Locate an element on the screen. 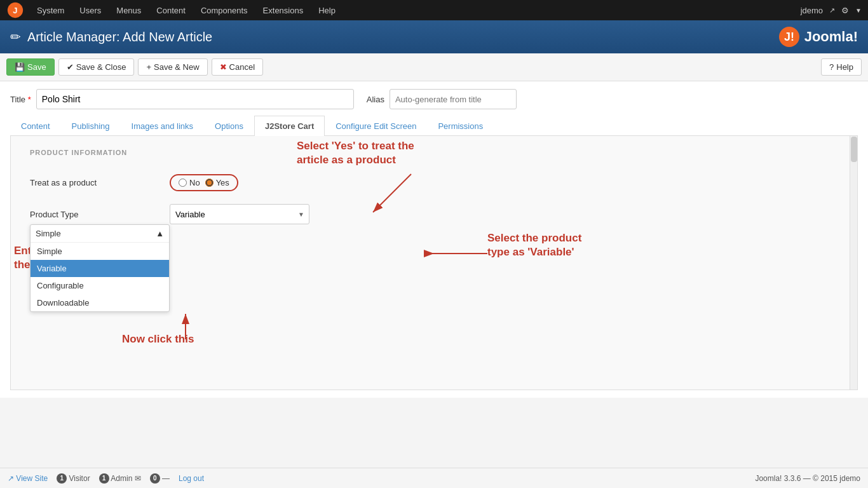  external-link-icon: ↗ is located at coordinates (832, 10).